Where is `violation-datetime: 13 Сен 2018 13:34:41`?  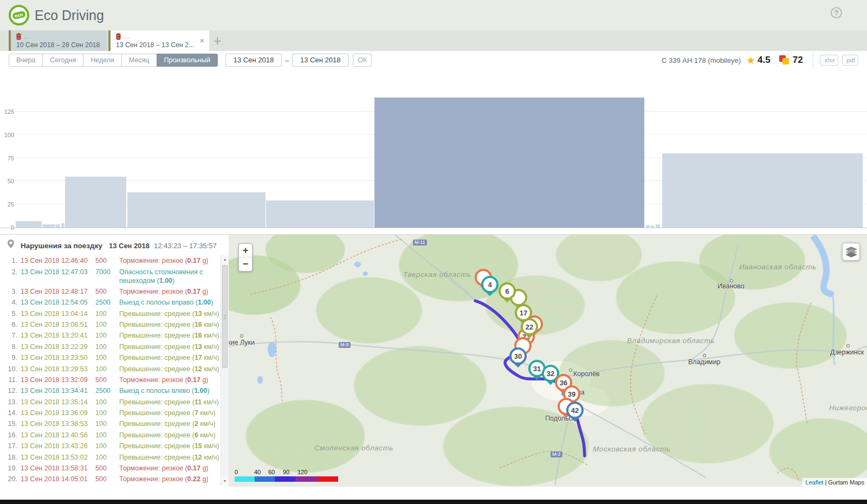 violation-datetime: 13 Сен 2018 13:34:41 is located at coordinates (56, 391).